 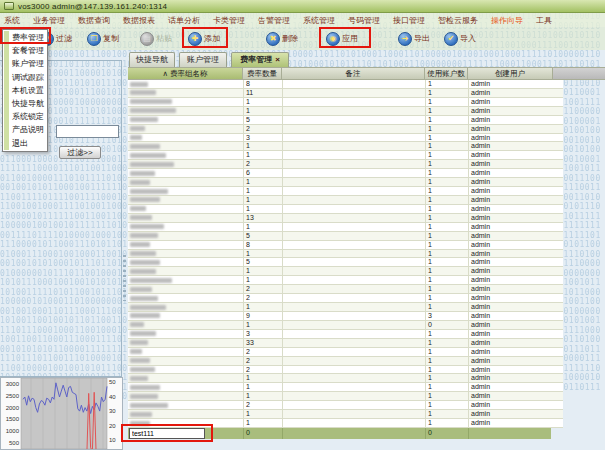 What do you see at coordinates (274, 20) in the screenshot?
I see `menu-item-6: 告警管理` at bounding box center [274, 20].